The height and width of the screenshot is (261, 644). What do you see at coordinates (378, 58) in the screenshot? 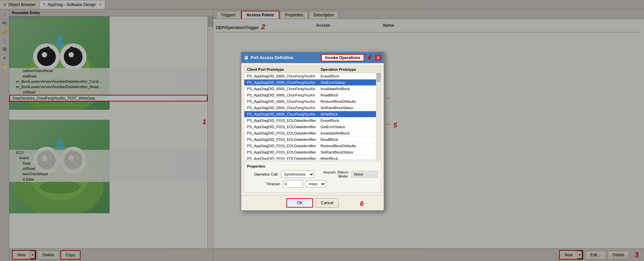
I see `modal-close-button: ✕` at bounding box center [378, 58].